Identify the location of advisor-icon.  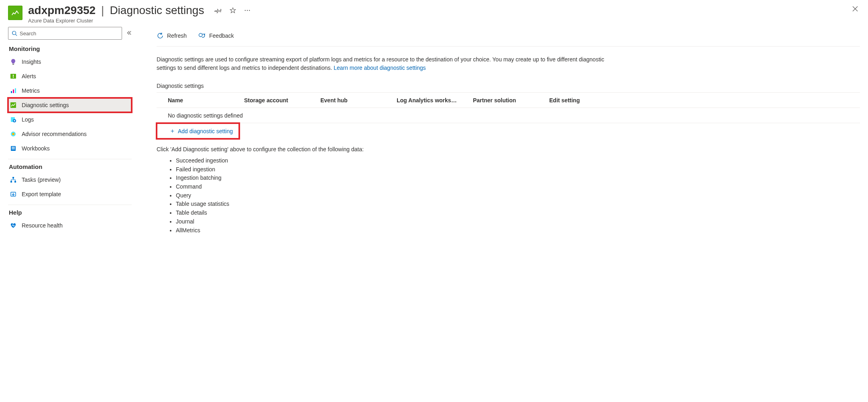
(13, 134).